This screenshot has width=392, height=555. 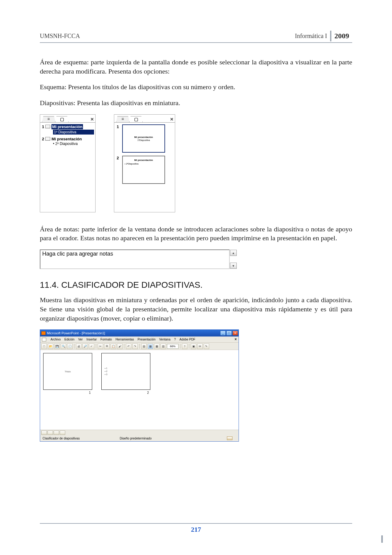 What do you see at coordinates (206, 346) in the screenshot?
I see `review-icon: ✎` at bounding box center [206, 346].